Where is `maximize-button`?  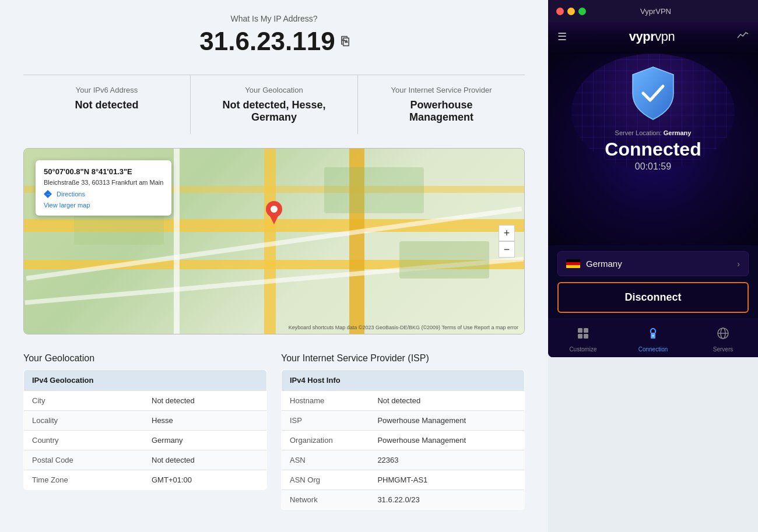 maximize-button is located at coordinates (582, 12).